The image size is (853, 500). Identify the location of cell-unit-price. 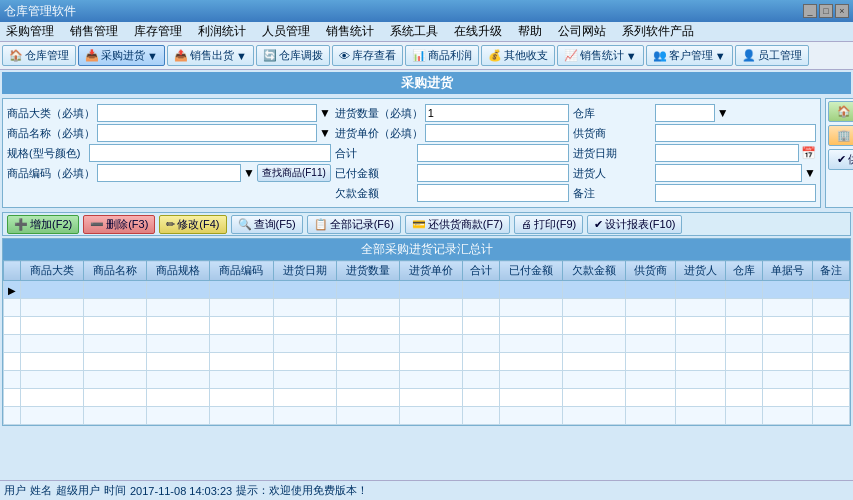
(430, 290).